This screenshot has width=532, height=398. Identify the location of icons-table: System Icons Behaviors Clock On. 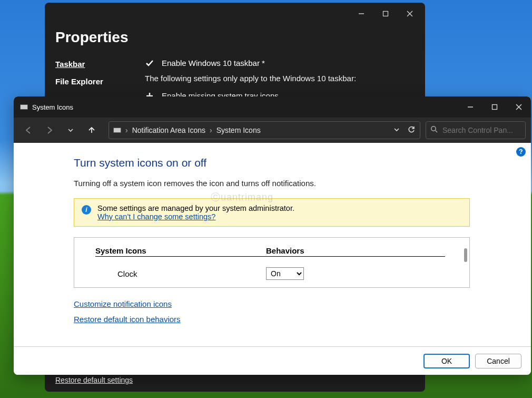
(272, 263).